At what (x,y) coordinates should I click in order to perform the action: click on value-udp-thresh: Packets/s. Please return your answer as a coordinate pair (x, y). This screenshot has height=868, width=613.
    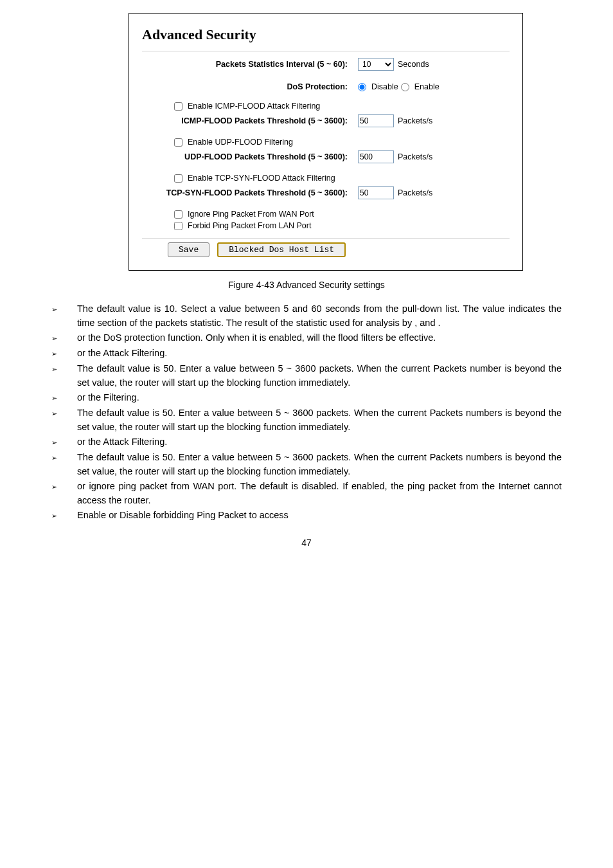
    Looking at the image, I should click on (395, 157).